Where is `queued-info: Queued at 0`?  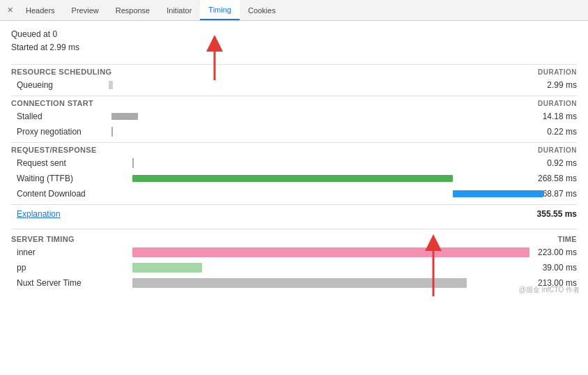 queued-info: Queued at 0 is located at coordinates (294, 35).